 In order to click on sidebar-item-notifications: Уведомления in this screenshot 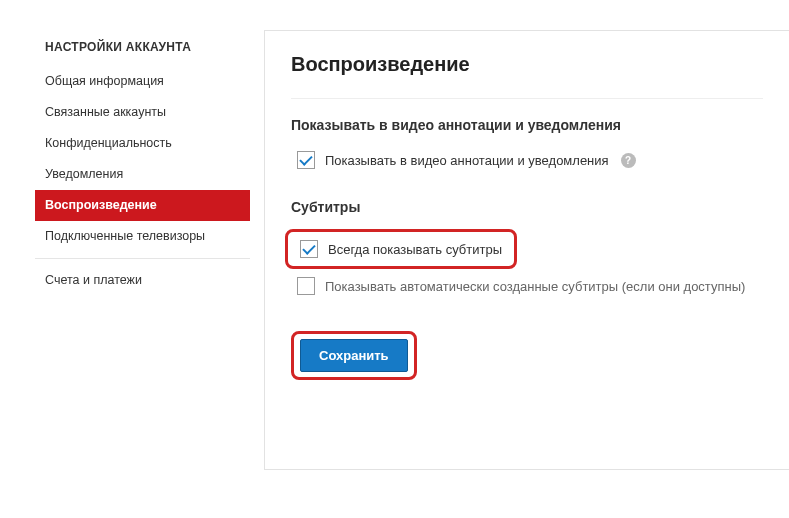, I will do `click(142, 174)`.